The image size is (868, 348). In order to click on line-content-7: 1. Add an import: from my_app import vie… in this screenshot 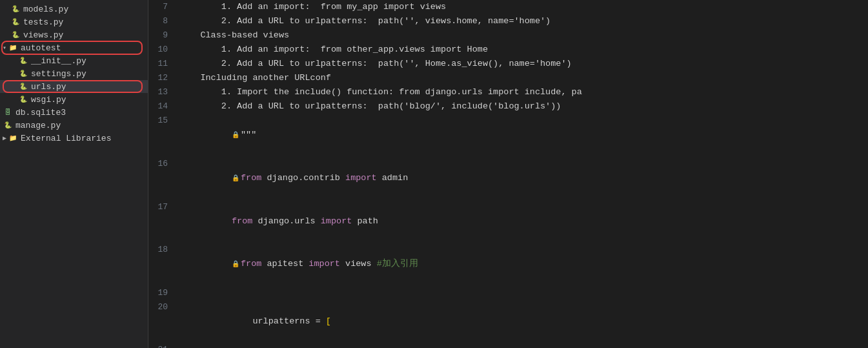, I will do `click(521, 7)`.